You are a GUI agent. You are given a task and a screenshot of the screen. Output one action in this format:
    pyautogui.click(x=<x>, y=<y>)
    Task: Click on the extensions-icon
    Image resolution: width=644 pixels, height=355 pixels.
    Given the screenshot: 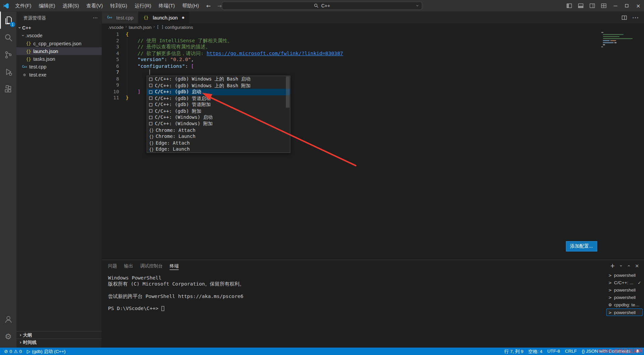 What is the action you would take?
    pyautogui.click(x=8, y=89)
    